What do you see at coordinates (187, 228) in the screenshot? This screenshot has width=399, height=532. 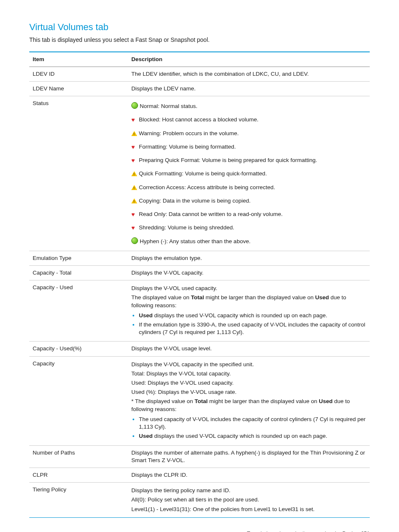 I see `status-text: Shredding: Volume is being shredded.` at bounding box center [187, 228].